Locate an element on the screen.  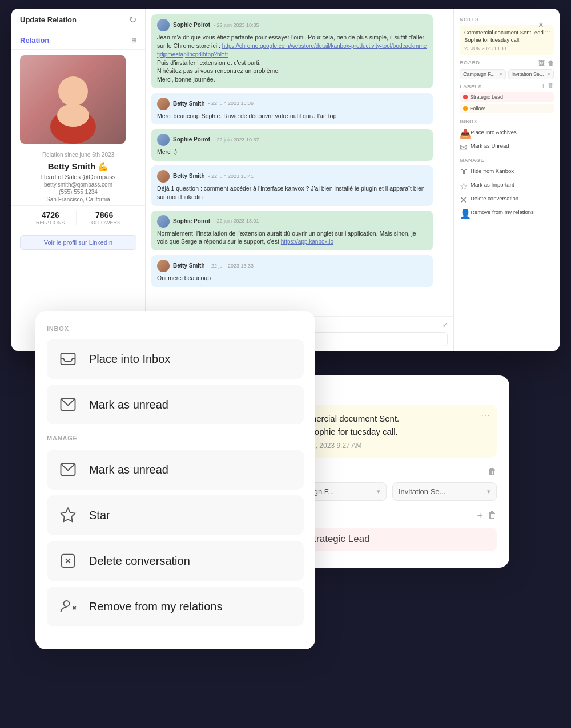
stats-row: 4726 RELATIONS 7866 FOLLOWERS is located at coordinates (78, 218).